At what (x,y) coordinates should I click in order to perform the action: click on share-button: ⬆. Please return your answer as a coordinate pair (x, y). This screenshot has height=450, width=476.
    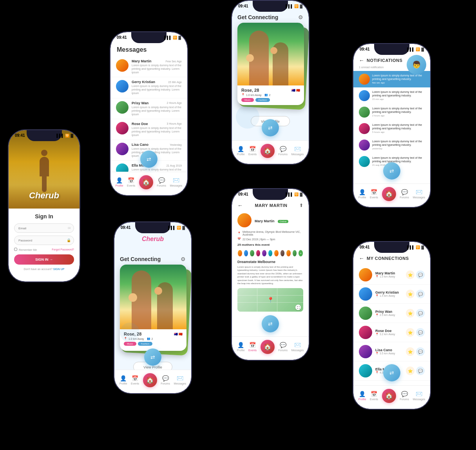
    Looking at the image, I should click on (301, 205).